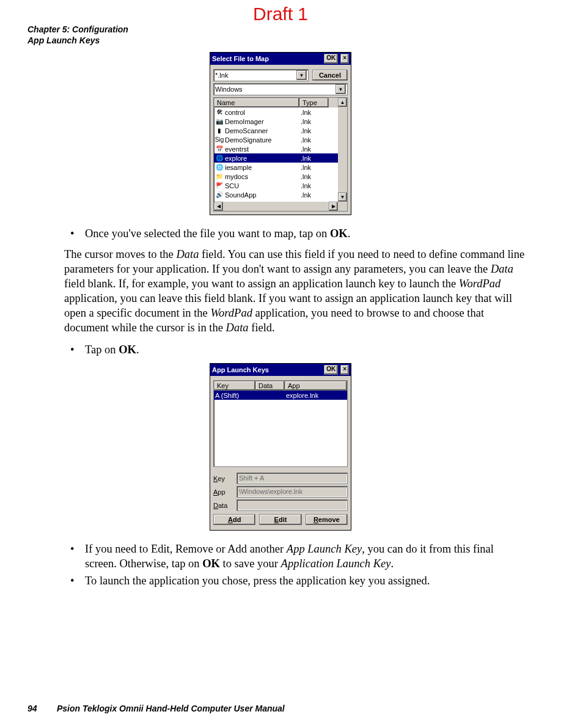  I want to click on bullet-item: If you need to Edit, Remove or Add anoth…, so click(296, 556).